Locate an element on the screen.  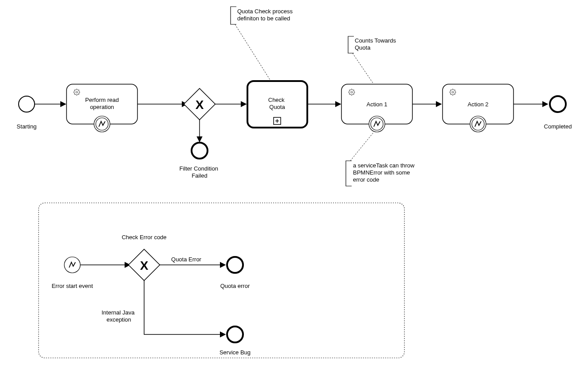
end-event-completed-label: Completed is located at coordinates (558, 127).